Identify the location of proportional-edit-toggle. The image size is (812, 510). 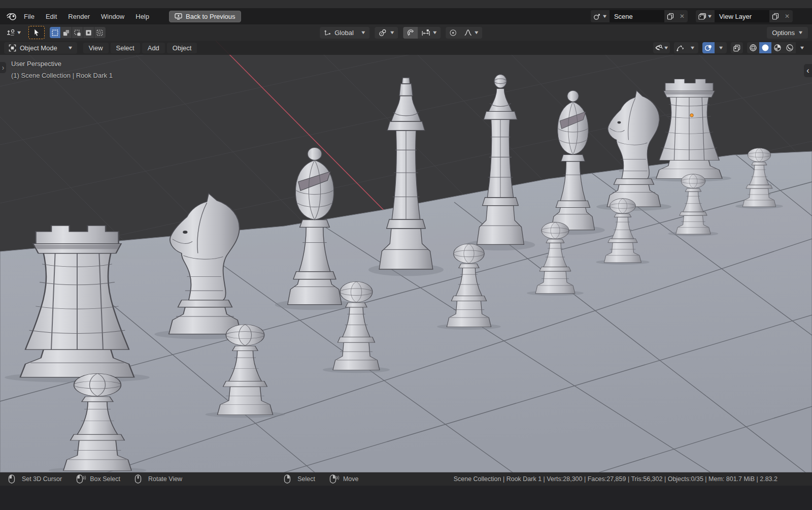
(454, 33).